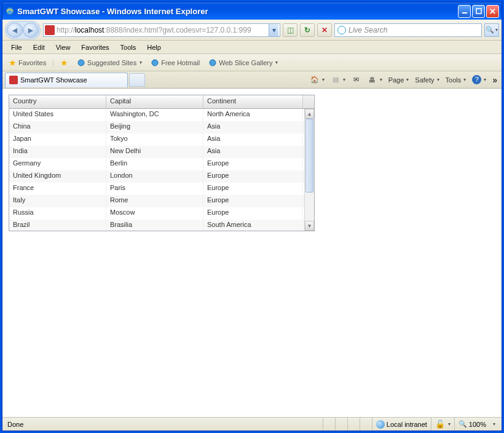  What do you see at coordinates (162, 30) in the screenshot?
I see `address-bar: http://localhost:8888/index.html?gwt.cod…` at bounding box center [162, 30].